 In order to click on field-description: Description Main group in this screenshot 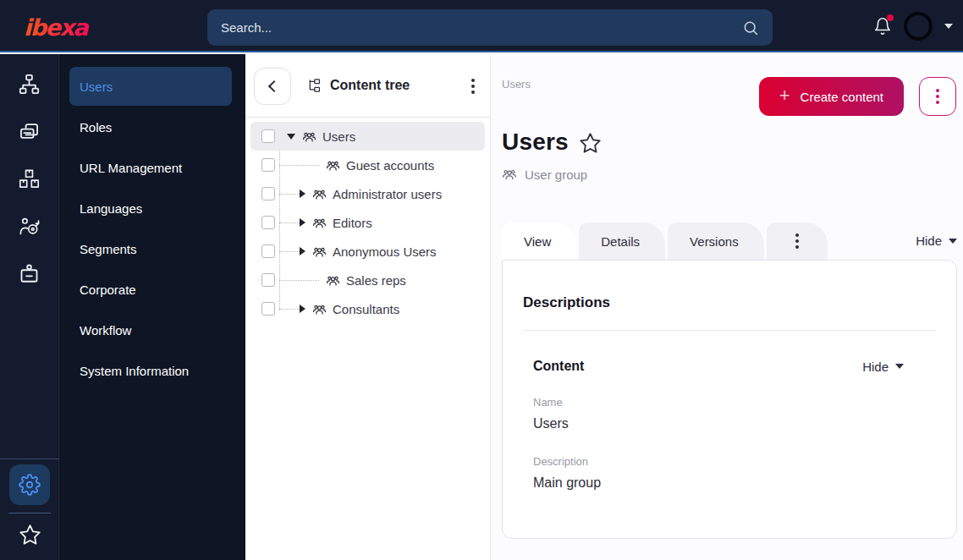, I will do `click(729, 473)`.